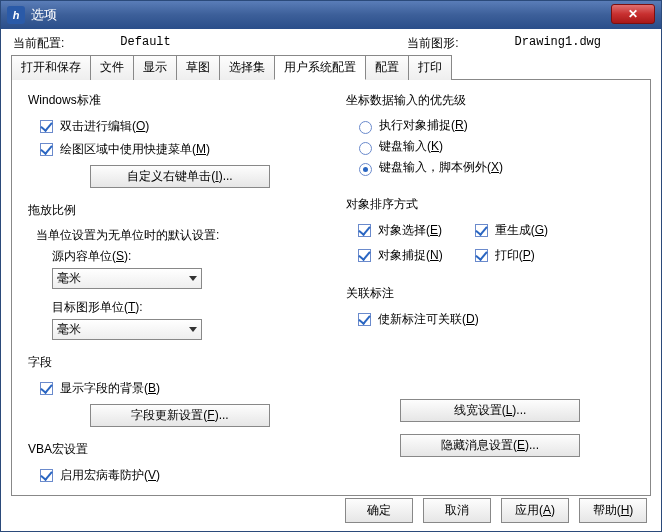  I want to click on checkbox-dblclick-edit: 双击进行编辑(O), so click(180, 126).